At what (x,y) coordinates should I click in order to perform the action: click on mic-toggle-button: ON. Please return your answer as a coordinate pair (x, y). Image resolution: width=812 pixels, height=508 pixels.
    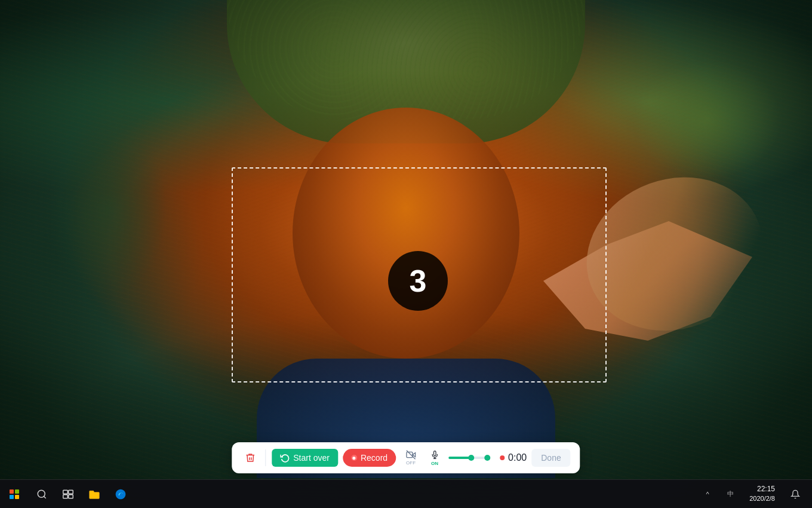
    Looking at the image, I should click on (435, 458).